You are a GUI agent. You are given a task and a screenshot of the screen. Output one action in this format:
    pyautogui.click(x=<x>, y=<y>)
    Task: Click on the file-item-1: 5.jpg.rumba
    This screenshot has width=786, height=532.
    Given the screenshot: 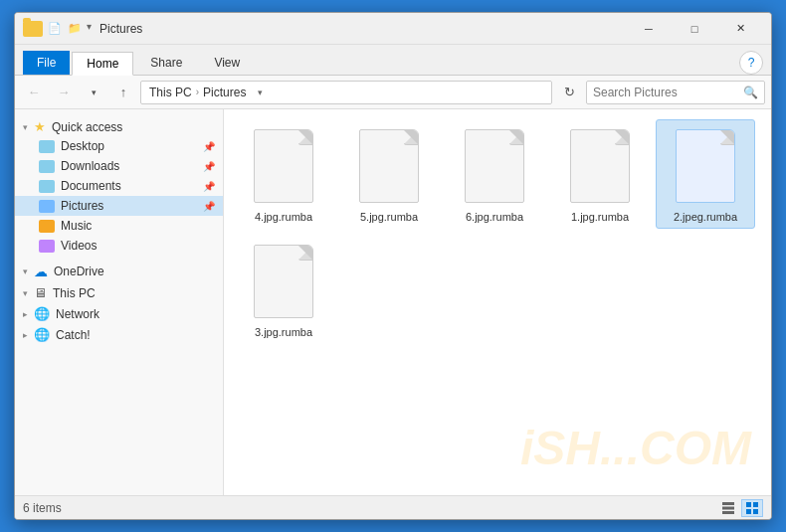 What is the action you would take?
    pyautogui.click(x=389, y=174)
    